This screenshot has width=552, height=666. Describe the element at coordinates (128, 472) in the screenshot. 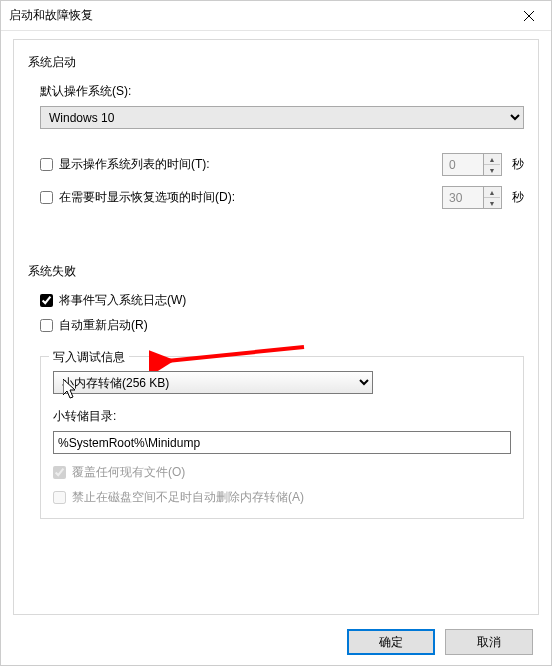

I see `overwrite-label: 覆盖任何现有文件(O)` at that location.